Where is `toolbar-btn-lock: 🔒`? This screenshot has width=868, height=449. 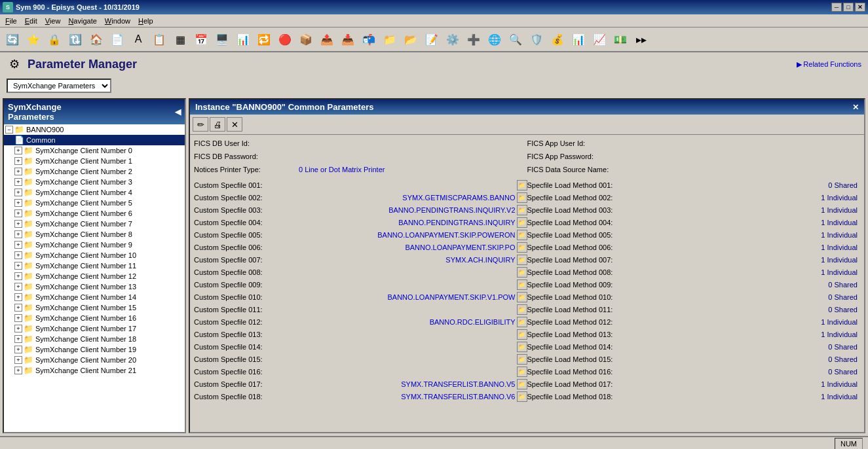 toolbar-btn-lock: 🔒 is located at coordinates (54, 39).